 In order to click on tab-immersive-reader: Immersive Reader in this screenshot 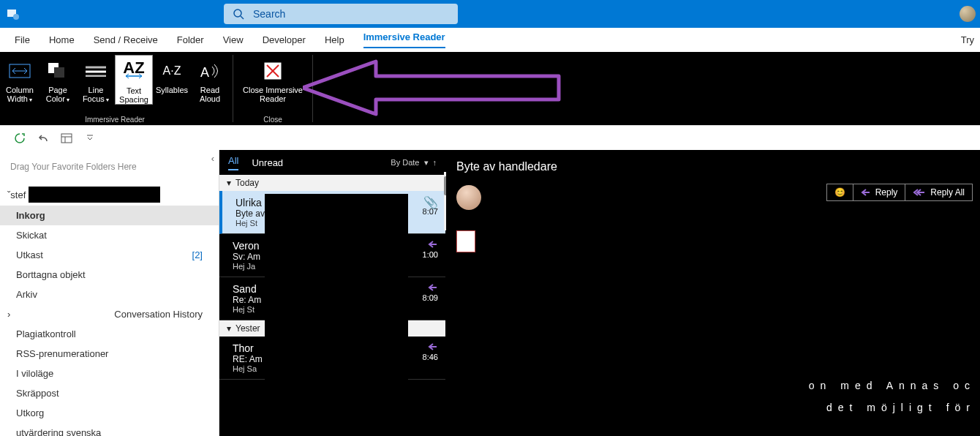, I will do `click(404, 40)`.